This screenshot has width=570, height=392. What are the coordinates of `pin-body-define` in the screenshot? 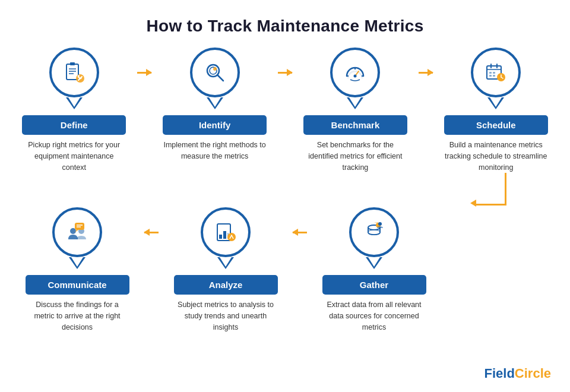 It's located at (74, 72).